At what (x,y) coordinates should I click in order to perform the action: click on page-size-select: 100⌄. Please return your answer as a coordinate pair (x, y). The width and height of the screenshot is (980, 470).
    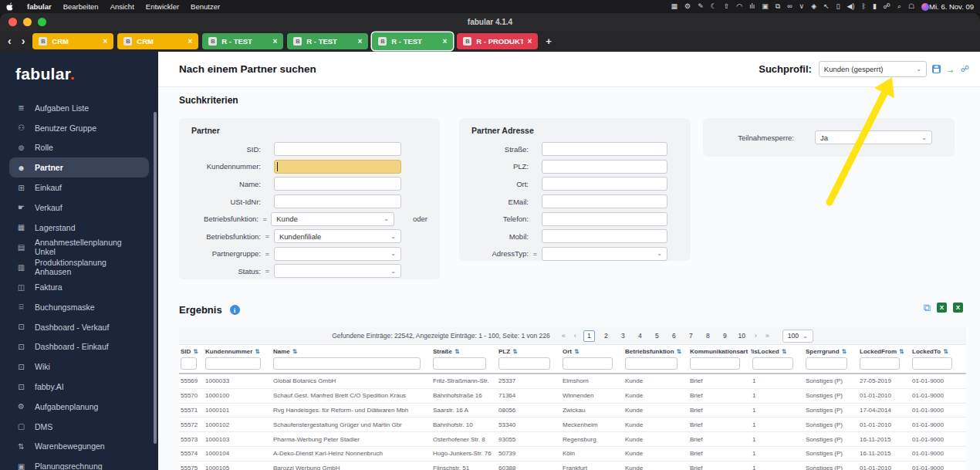
    Looking at the image, I should click on (798, 336).